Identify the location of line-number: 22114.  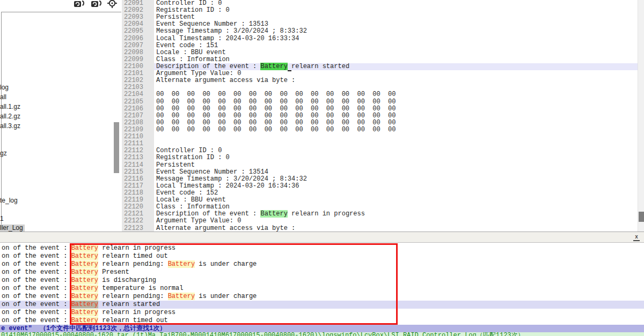
(138, 165).